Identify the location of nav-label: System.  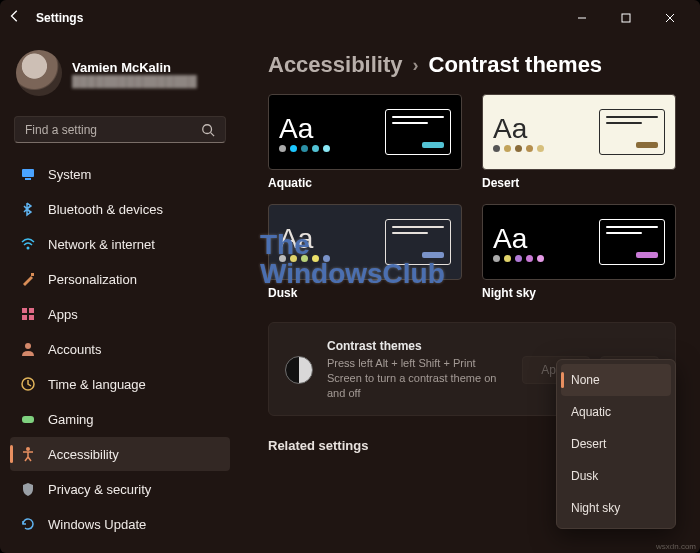
(70, 174).